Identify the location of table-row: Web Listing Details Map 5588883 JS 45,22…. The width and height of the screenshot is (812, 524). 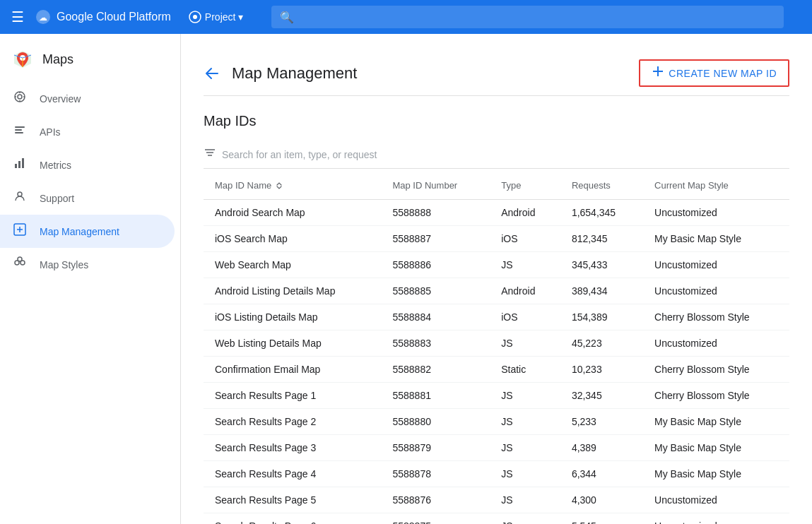
(496, 343).